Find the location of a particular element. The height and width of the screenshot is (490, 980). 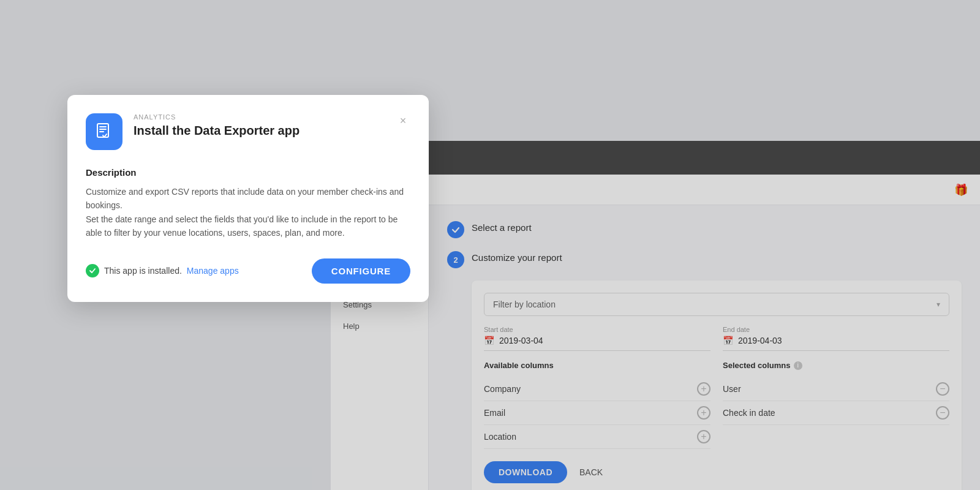

description-title: Description is located at coordinates (248, 173).